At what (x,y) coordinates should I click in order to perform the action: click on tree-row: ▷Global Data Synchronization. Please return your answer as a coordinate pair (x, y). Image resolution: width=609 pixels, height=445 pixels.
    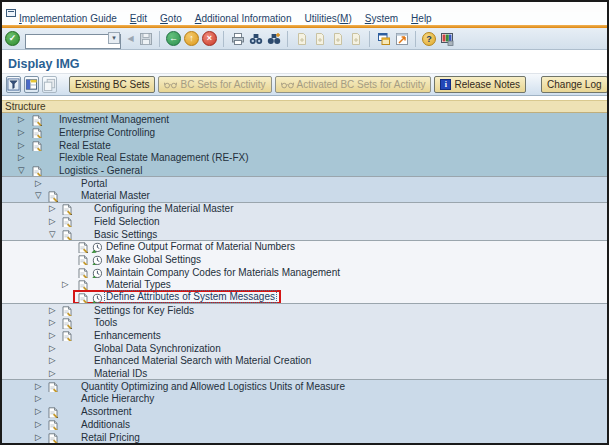
    Looking at the image, I should click on (304, 348).